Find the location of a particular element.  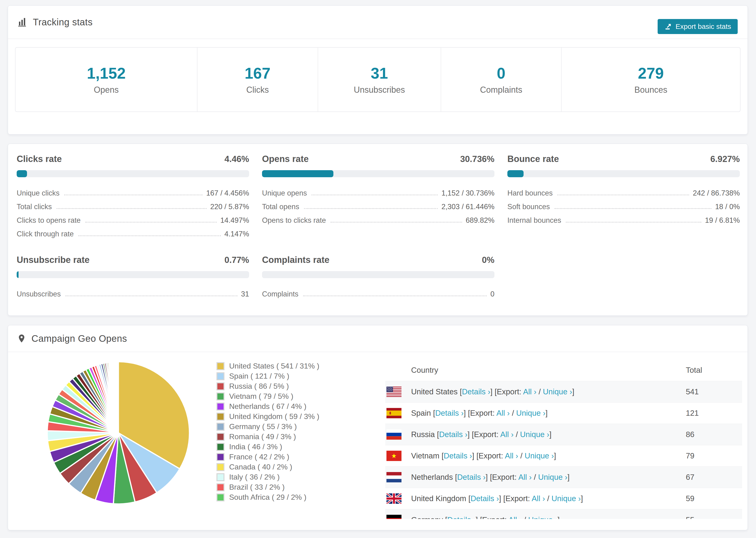

pie-slice-other is located at coordinates (118, 398).